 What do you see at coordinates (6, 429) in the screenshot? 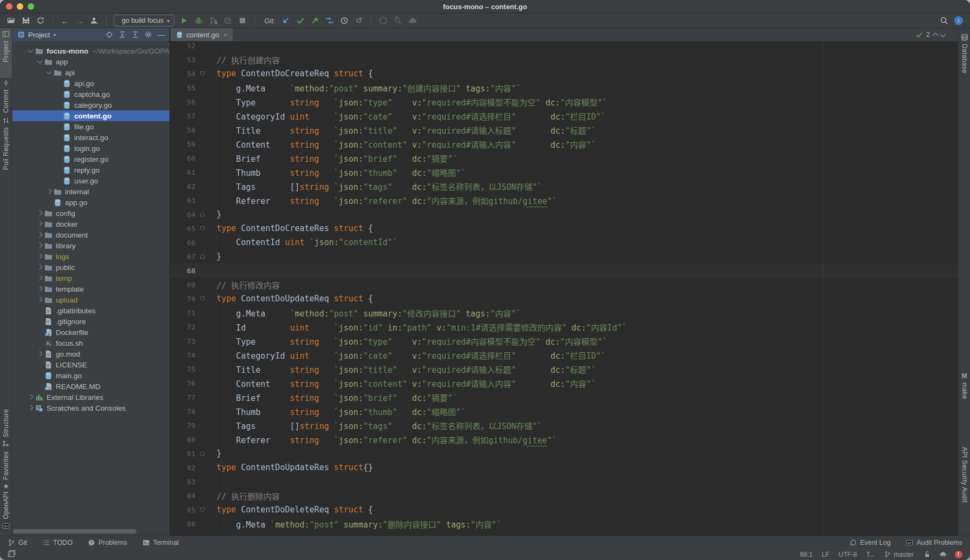
I see `tool-button-structure: Structure` at bounding box center [6, 429].